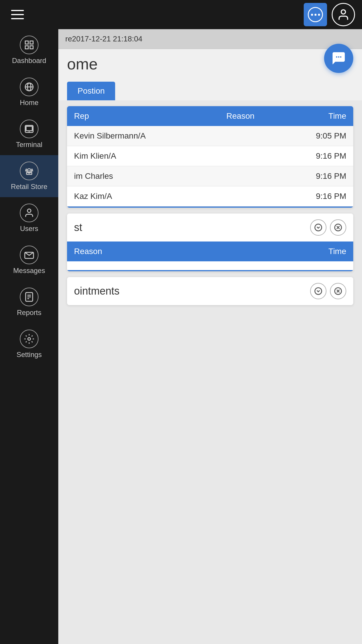  Describe the element at coordinates (329, 15) in the screenshot. I see `top-right-icons` at that location.